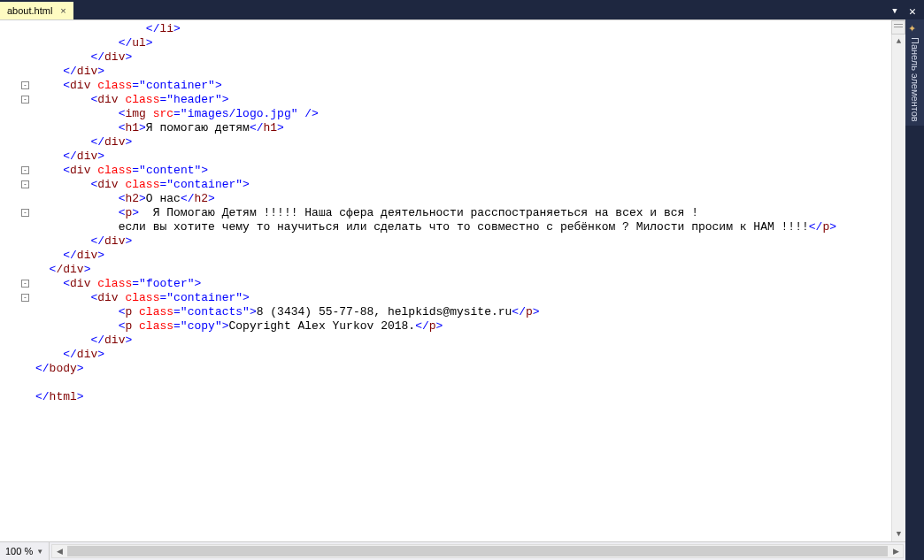 The image size is (924, 560). What do you see at coordinates (453, 550) in the screenshot?
I see `status-bar: 100 % ▼ ◀ ▶` at bounding box center [453, 550].